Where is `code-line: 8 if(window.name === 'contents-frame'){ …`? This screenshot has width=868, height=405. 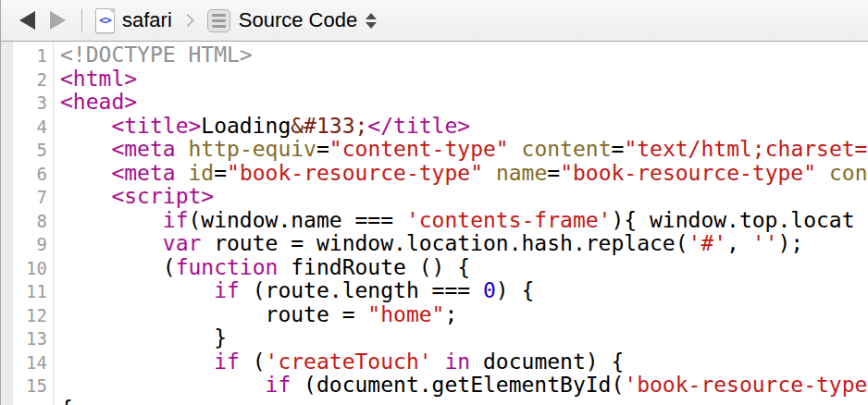 code-line: 8 if(window.name === 'contents-frame'){ … is located at coordinates (435, 221).